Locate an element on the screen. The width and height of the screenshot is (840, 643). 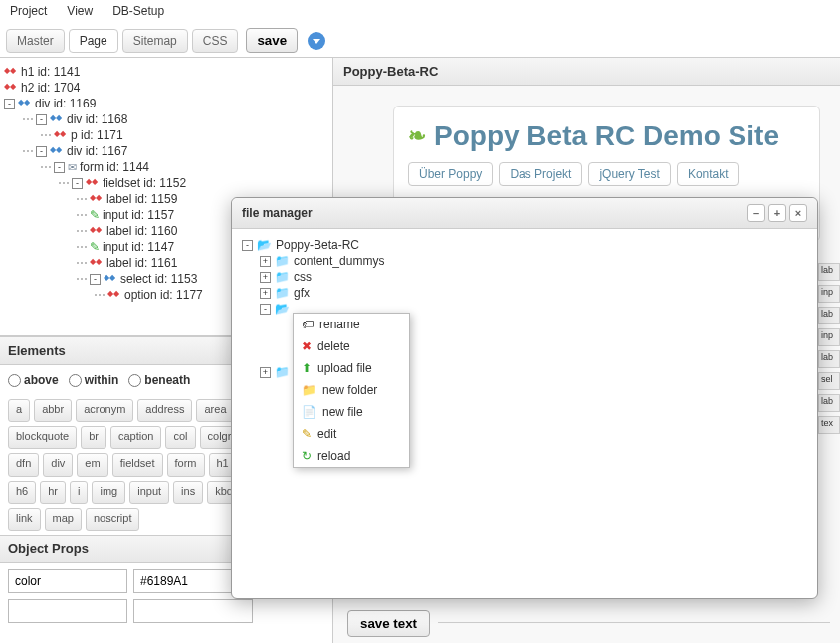
tag-caption: caption is located at coordinates (135, 438).